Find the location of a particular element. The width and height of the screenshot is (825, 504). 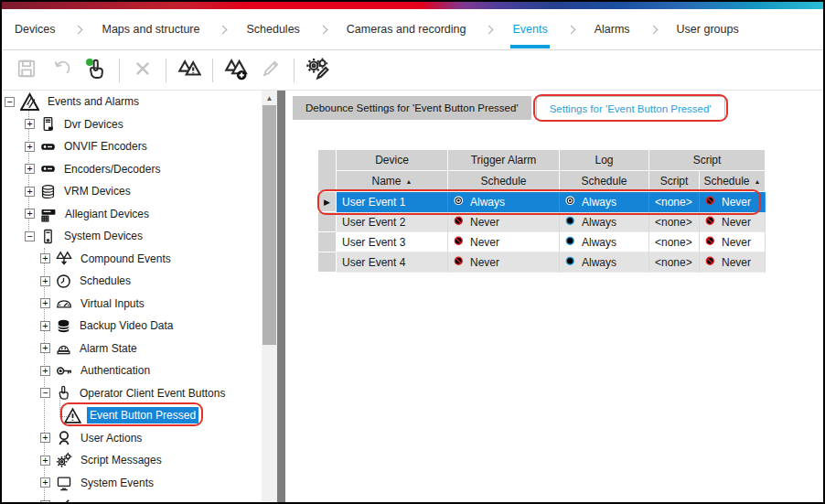

always-selected-icon is located at coordinates (571, 201).